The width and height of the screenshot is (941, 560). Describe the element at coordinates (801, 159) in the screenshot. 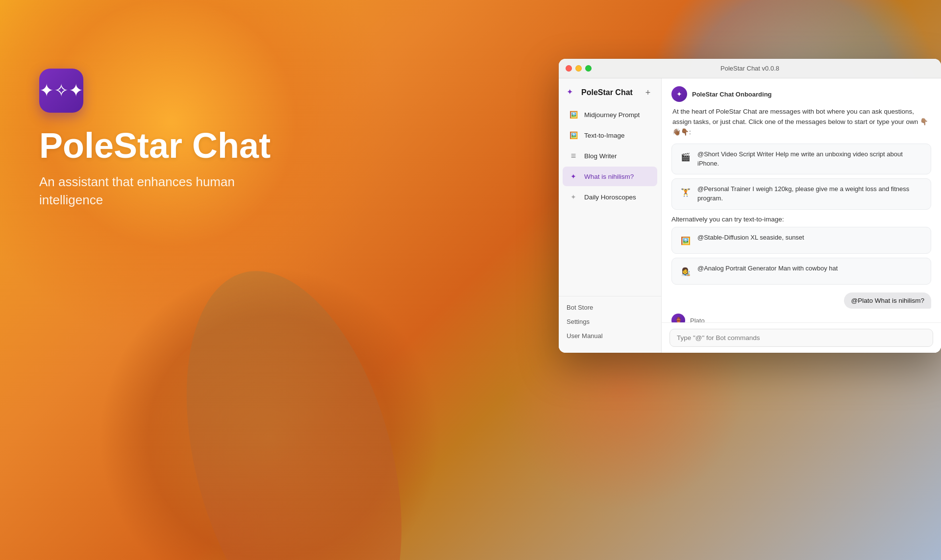

I see `suggestion-card-video: 🎬 @Short Video Script Writer Help me wri…` at that location.